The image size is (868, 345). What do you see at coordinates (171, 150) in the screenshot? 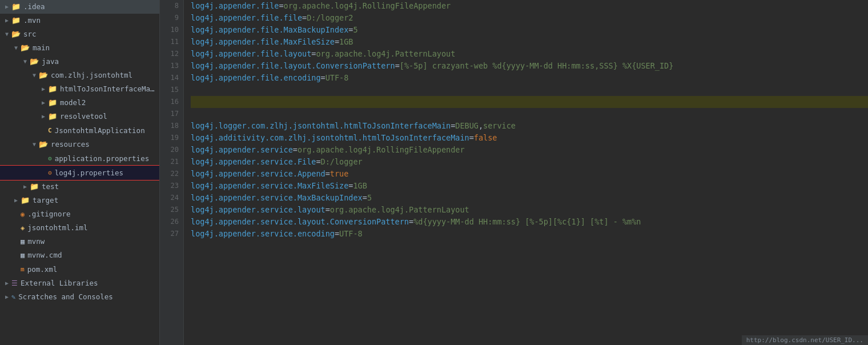
I see `line-number: 20` at bounding box center [171, 150].